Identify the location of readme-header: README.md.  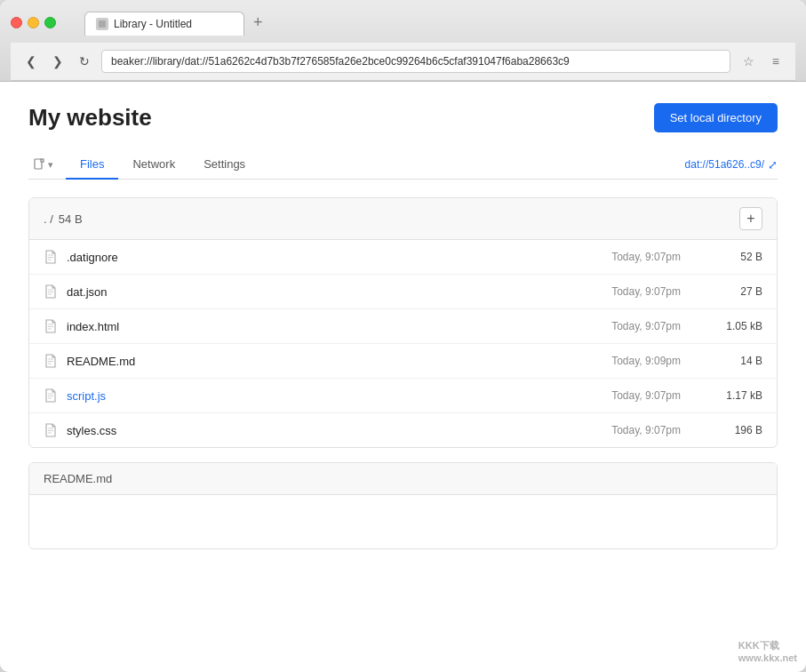
(403, 479).